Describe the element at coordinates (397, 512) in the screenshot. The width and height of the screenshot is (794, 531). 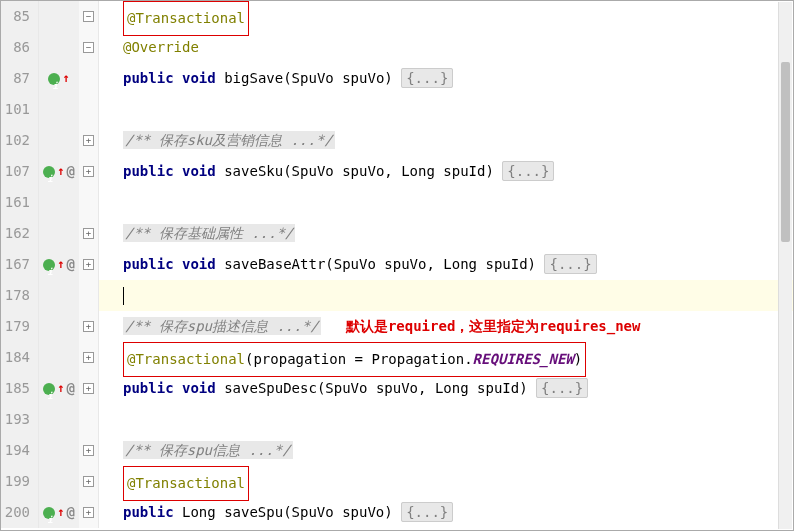
I see `code-line: 200↑@+public Long saveSpu(SpuVo spuVo) {…` at that location.